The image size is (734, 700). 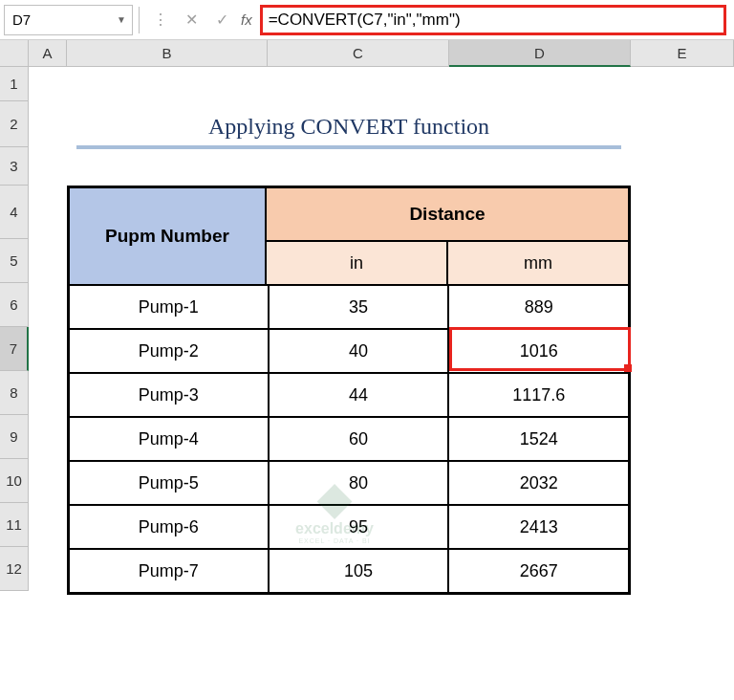 What do you see at coordinates (349, 571) in the screenshot?
I see `table-row: Pump-7 105 2667` at bounding box center [349, 571].